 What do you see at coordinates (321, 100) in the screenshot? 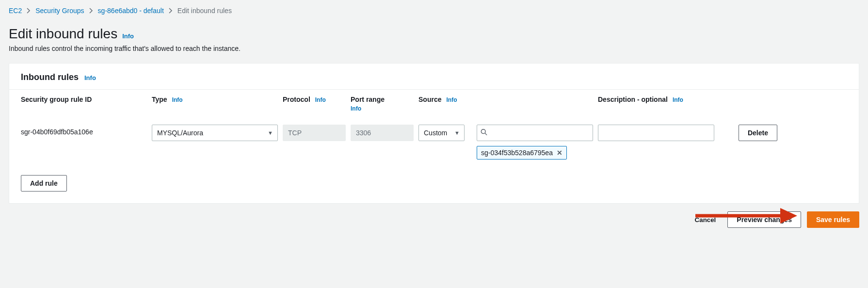
I see `th-protocol-info: Info` at bounding box center [321, 100].